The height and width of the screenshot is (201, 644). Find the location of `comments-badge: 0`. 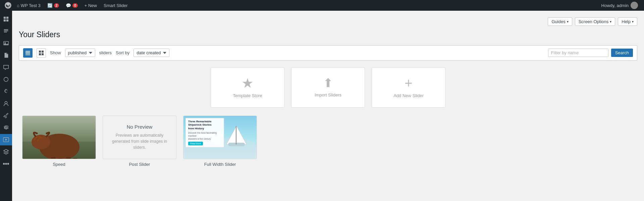

comments-badge: 0 is located at coordinates (75, 5).